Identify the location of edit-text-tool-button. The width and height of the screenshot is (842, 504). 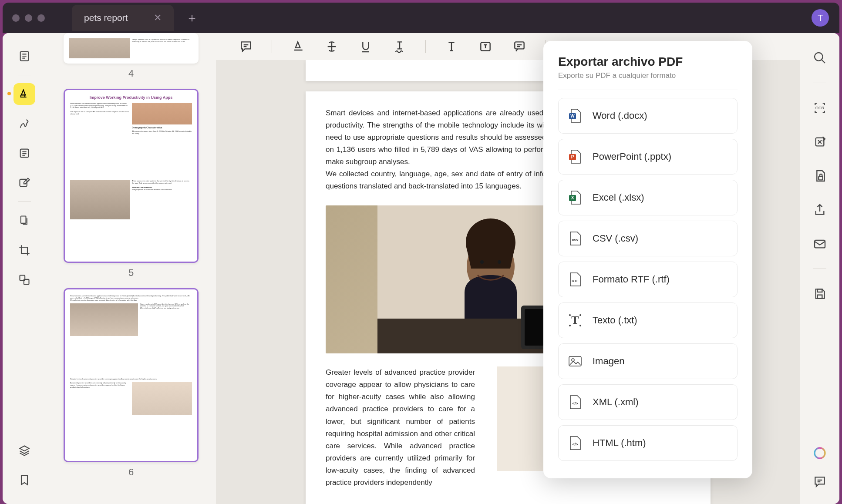
(24, 183).